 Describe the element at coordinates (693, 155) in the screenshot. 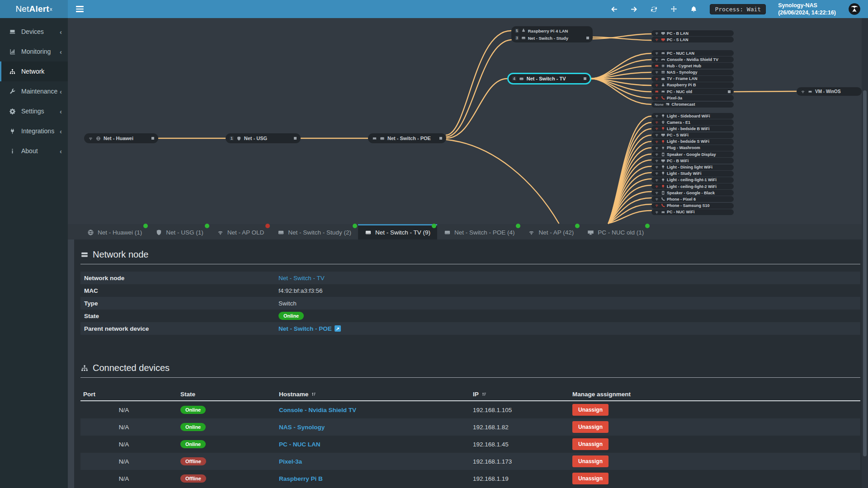

I see `device-pill: Speaker - Google Display` at that location.